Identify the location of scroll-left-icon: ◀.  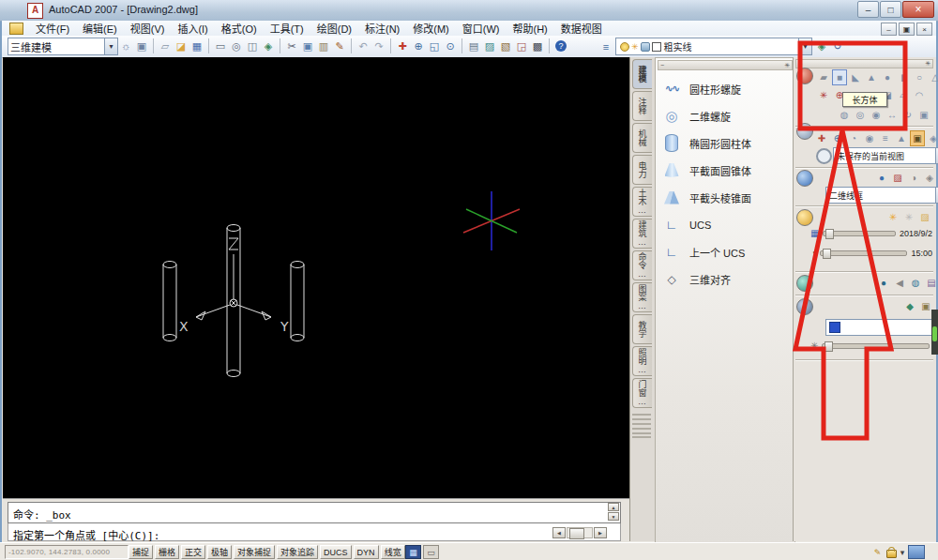
(559, 533).